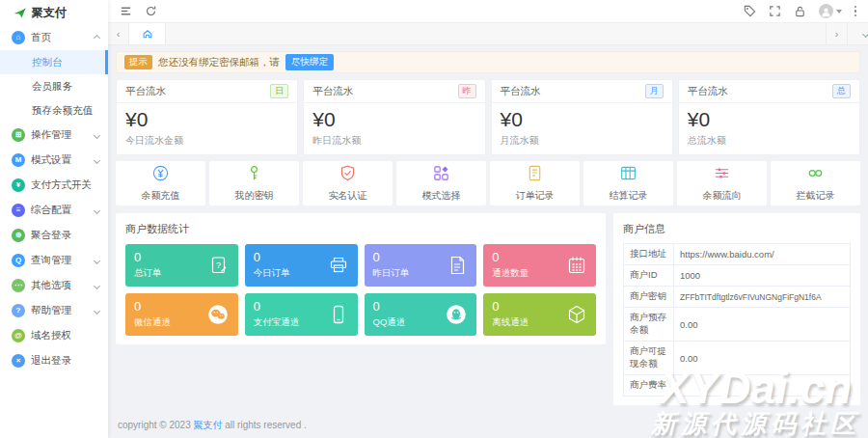  What do you see at coordinates (62, 185) in the screenshot?
I see `sidebar-item-label: 支付方式开关` at bounding box center [62, 185].